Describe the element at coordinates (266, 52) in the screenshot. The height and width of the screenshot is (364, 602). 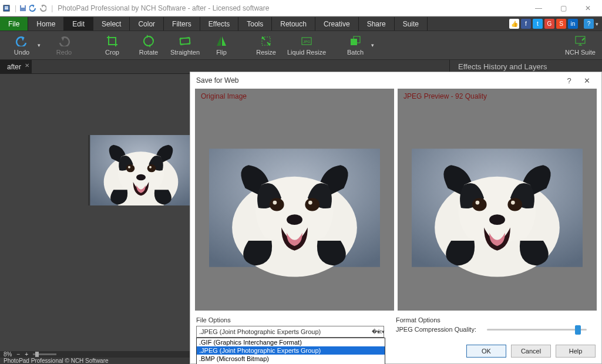
I see `label: Resize` at that location.